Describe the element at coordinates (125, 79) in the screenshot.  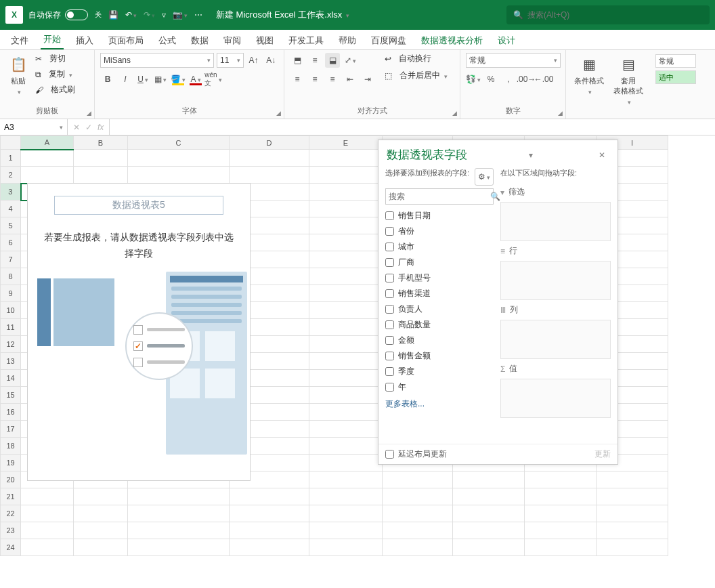
I see `italic-button: I` at that location.